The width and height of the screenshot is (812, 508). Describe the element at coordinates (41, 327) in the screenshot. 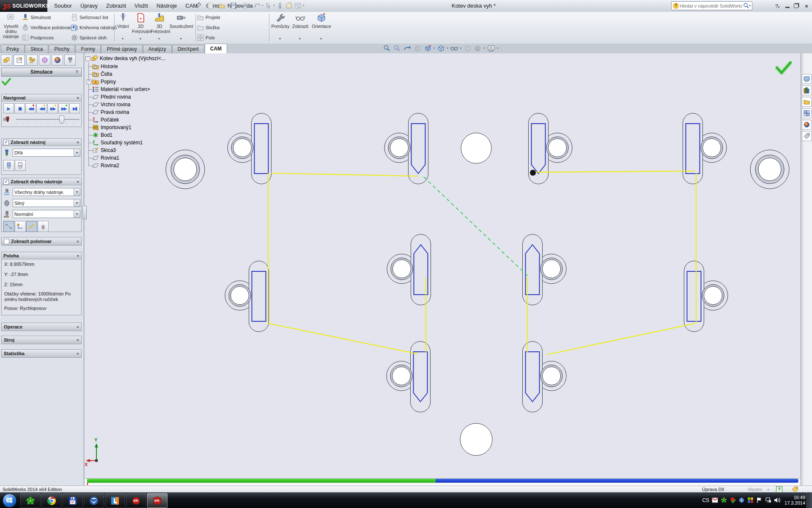

I see `operations-header: Operace«` at that location.